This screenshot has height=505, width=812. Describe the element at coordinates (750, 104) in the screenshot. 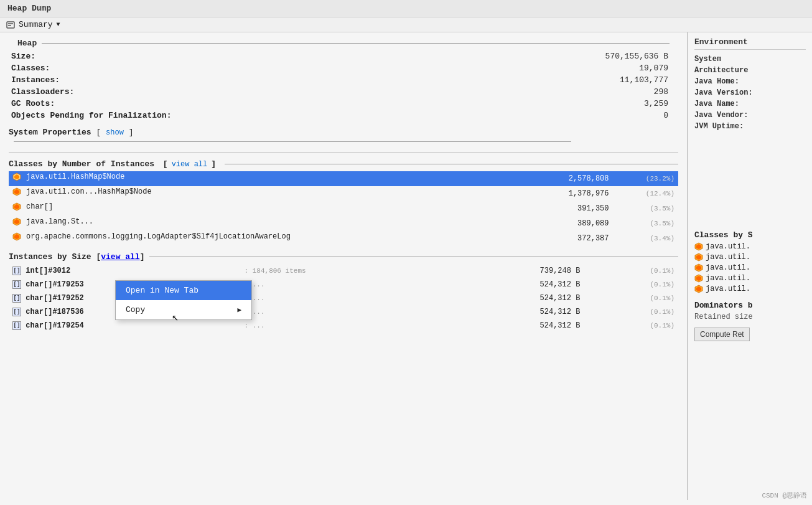

I see `env-row: Java Name:` at that location.